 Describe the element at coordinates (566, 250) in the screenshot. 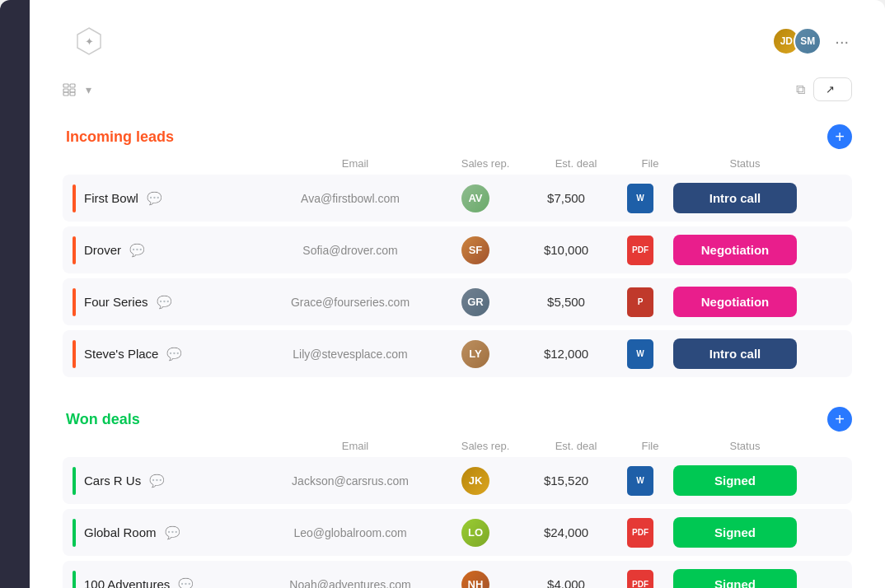

I see `row-deal-cell: $10,000` at that location.